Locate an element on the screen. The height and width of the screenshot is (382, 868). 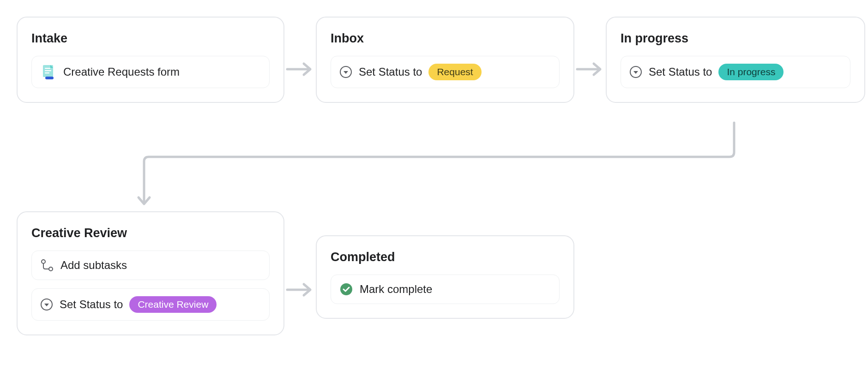
check-circle-icon is located at coordinates (346, 289).